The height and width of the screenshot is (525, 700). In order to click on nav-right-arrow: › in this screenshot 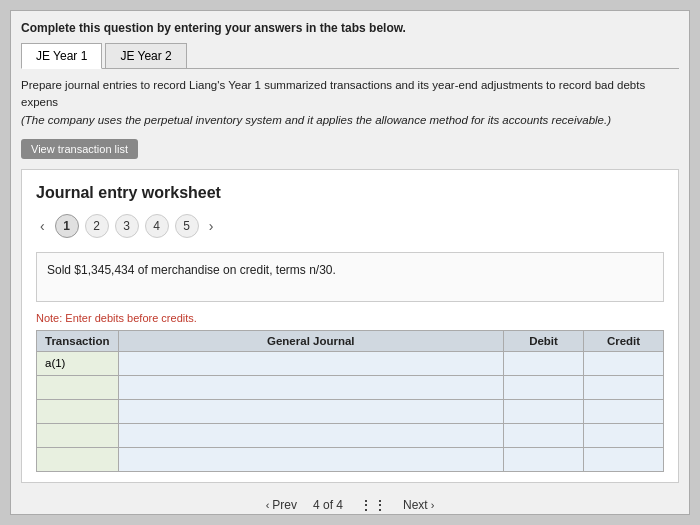, I will do `click(212, 226)`.